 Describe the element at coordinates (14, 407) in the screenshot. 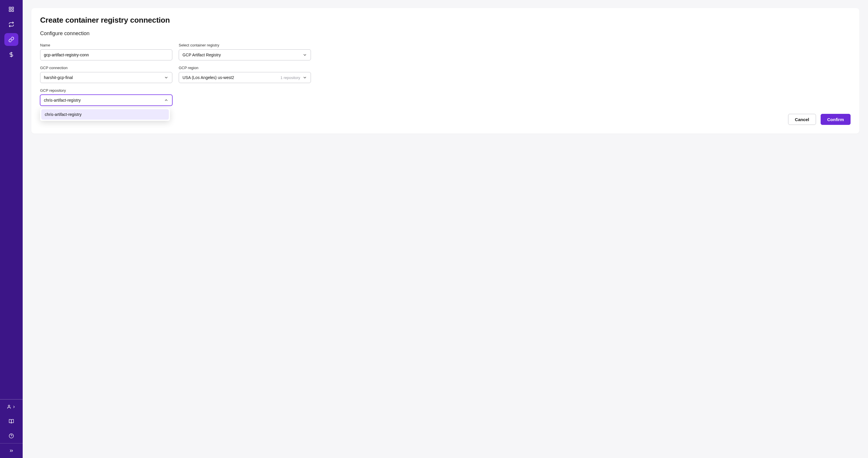

I see `chevron-right-icon` at that location.